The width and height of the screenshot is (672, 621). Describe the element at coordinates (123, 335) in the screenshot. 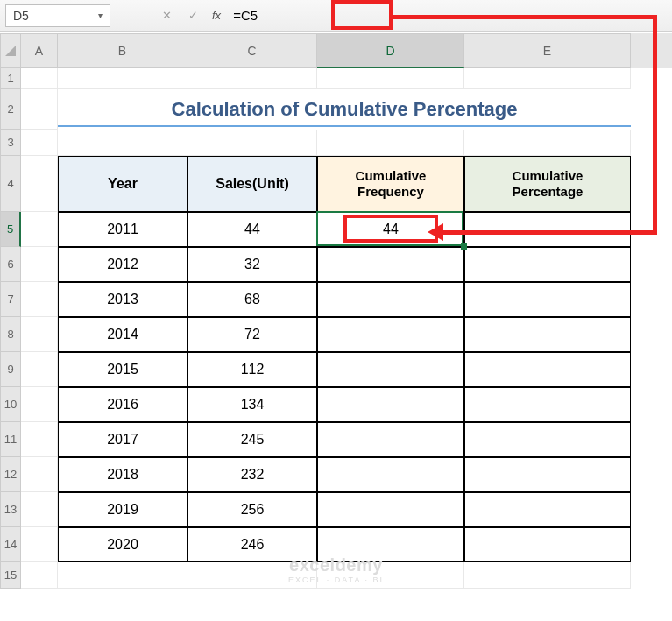

I see `data-year-8: 2014` at that location.